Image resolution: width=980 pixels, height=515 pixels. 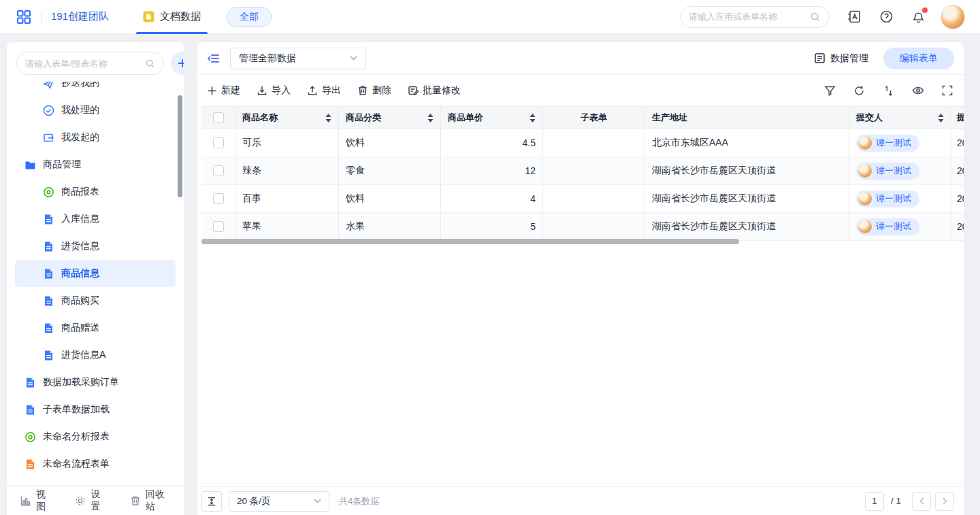 What do you see at coordinates (214, 59) in the screenshot?
I see `collapse-sidebar-icon` at bounding box center [214, 59].